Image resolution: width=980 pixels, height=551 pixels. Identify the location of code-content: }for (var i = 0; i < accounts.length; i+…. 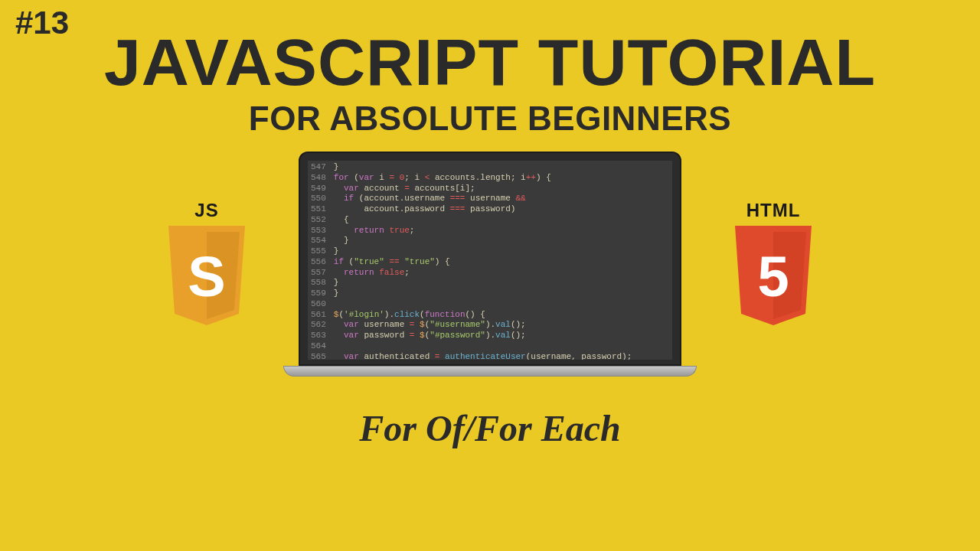
(483, 260).